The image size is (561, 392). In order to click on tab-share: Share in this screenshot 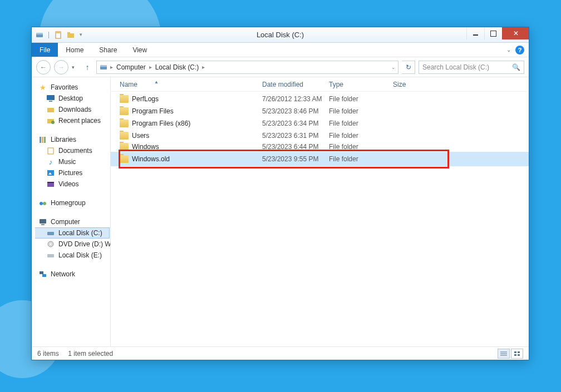, I will do `click(108, 50)`.